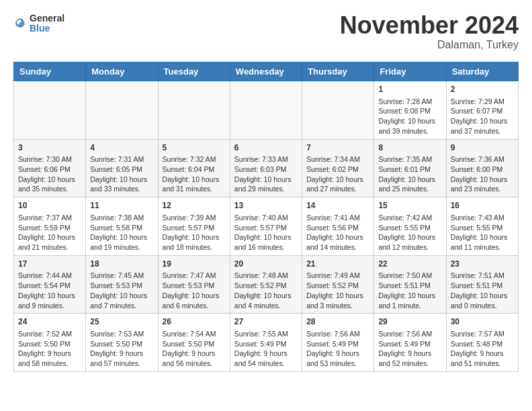 This screenshot has height=411, width=532. What do you see at coordinates (410, 342) in the screenshot?
I see `day-cell: 29Sunrise: 7:56 AMSunset: 5:49 PMDayligh…` at bounding box center [410, 342].